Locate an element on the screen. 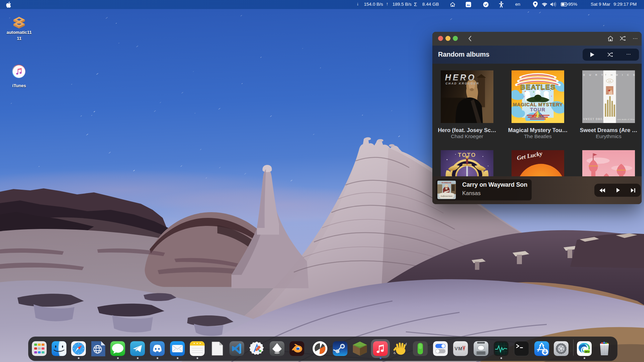 The image size is (644, 362). svg-text: EURY is located at coordinates (595, 75).